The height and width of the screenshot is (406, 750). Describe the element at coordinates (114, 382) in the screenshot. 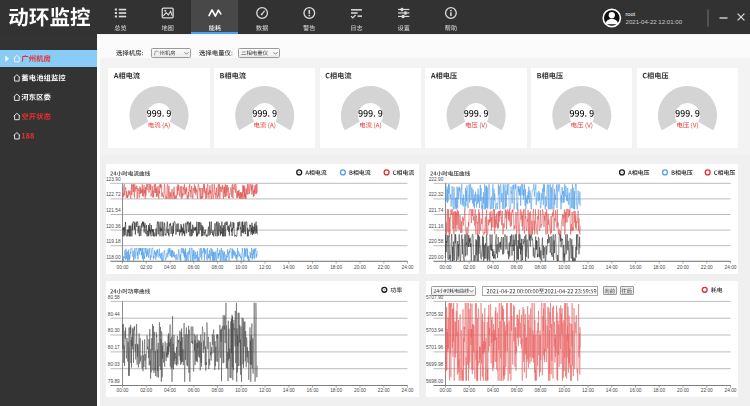

I see `svg-text: 79.89` at that location.